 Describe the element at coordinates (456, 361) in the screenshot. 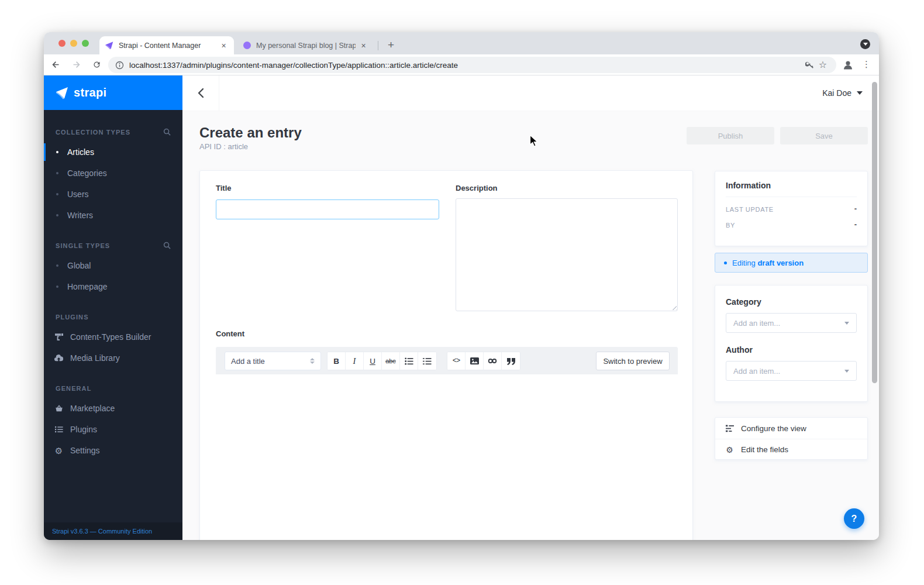

I see `code-button: <>` at that location.